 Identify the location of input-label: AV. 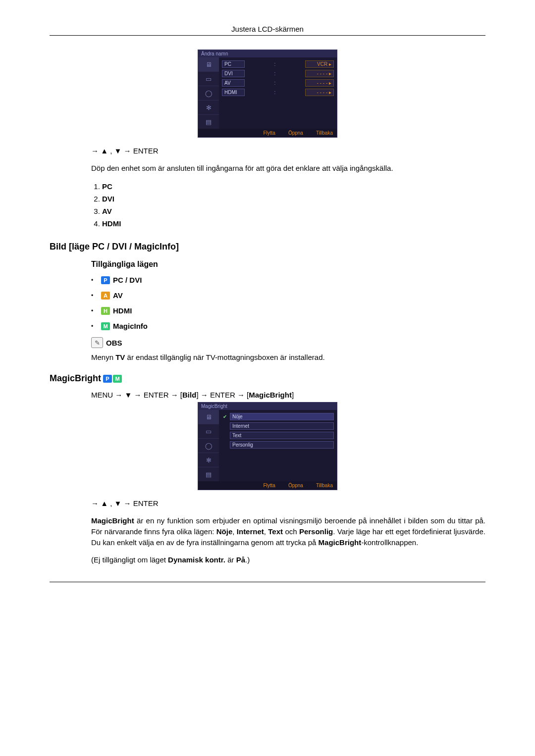
(107, 211).